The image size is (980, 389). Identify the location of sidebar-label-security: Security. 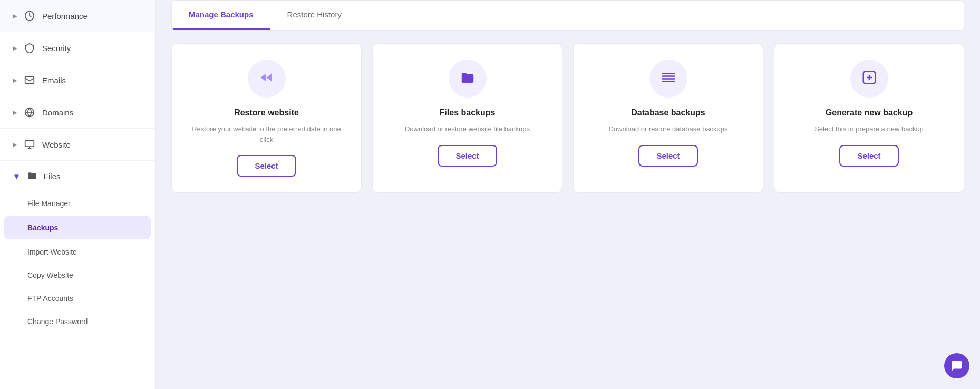
(56, 48).